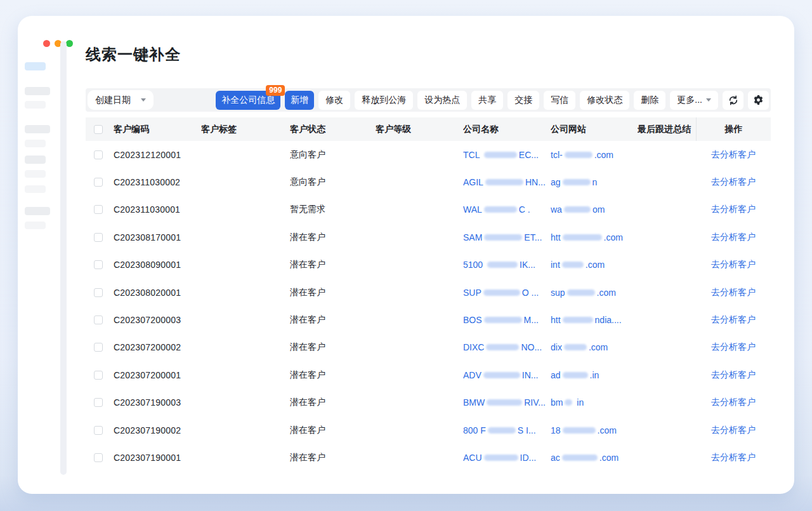  Describe the element at coordinates (594, 182) in the screenshot. I see `company-website-link: agn` at that location.